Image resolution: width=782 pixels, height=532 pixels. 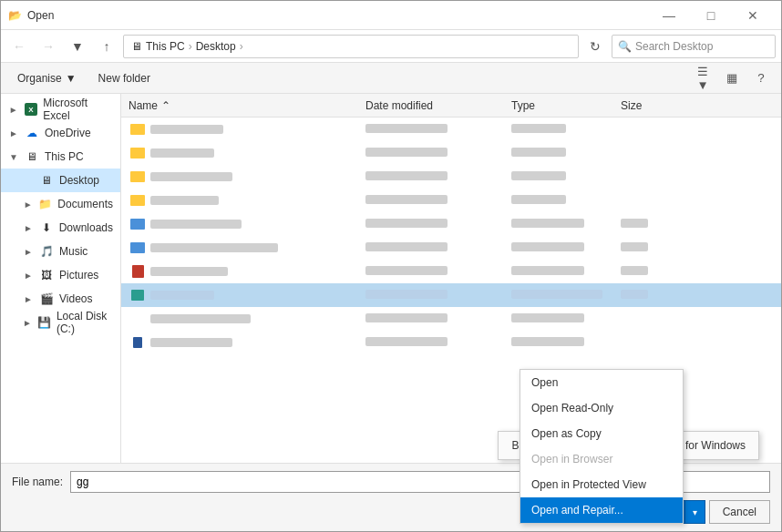 I want to click on pane-button: ▦, so click(x=732, y=78).